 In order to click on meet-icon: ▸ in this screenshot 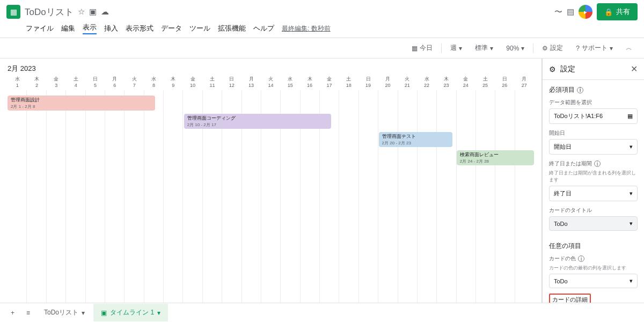, I will do `click(586, 12)`.